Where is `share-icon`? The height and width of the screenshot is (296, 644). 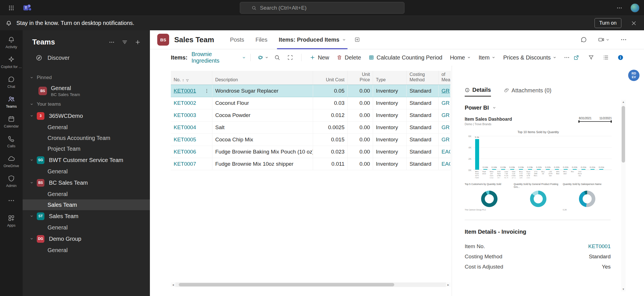
share-icon is located at coordinates (576, 58).